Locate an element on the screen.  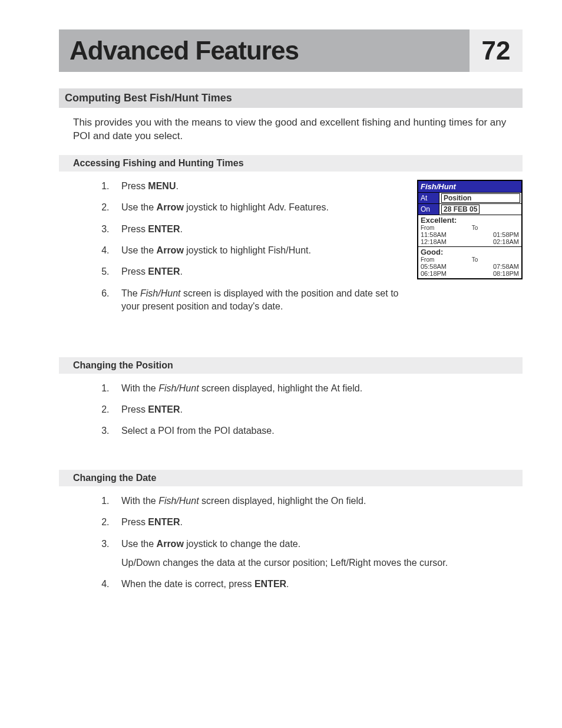
page-header: Advanced Features 72 is located at coordinates (291, 51).